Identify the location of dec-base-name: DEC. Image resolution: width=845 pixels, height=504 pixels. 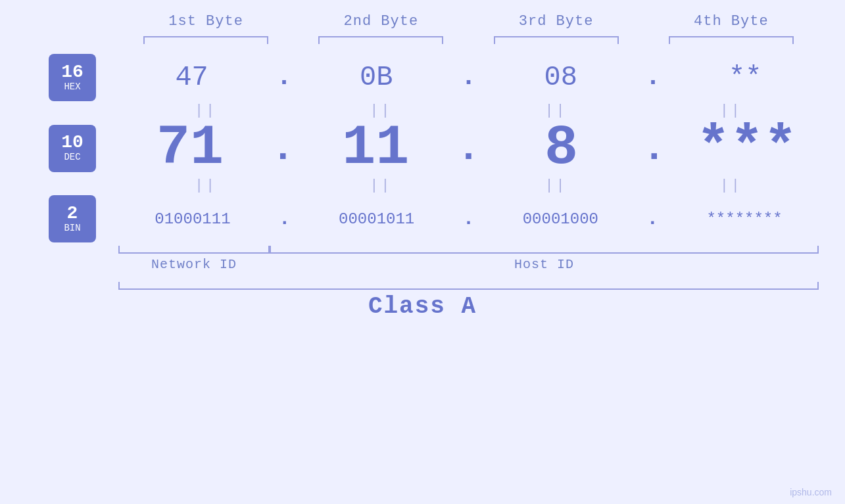
(72, 158).